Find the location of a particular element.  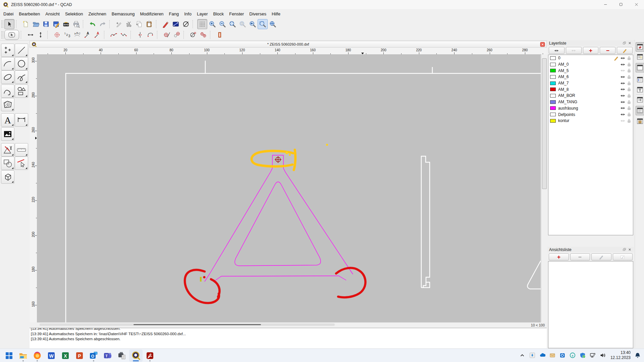

remove-view-button is located at coordinates (580, 257).